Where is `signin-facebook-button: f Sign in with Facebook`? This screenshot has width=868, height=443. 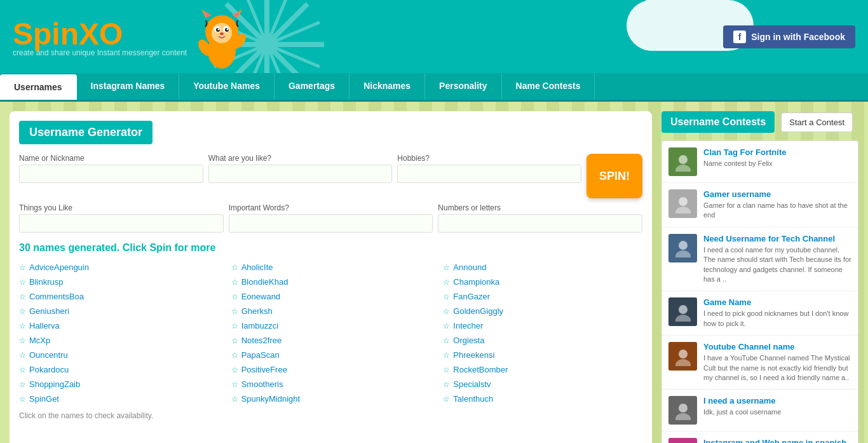
signin-facebook-button: f Sign in with Facebook is located at coordinates (789, 37).